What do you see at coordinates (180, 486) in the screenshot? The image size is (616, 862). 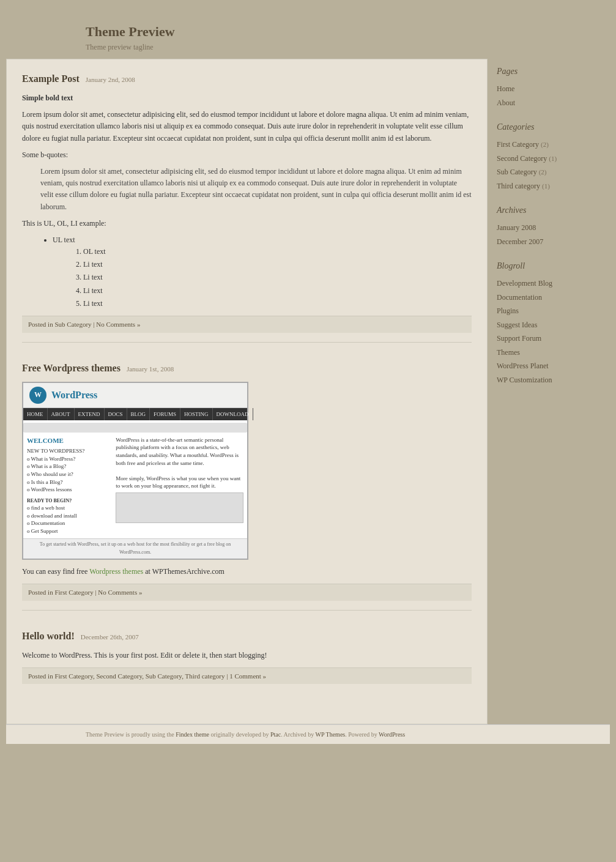 I see `wp-right-col: WordPress is a state-of-the-art semantic…` at bounding box center [180, 486].